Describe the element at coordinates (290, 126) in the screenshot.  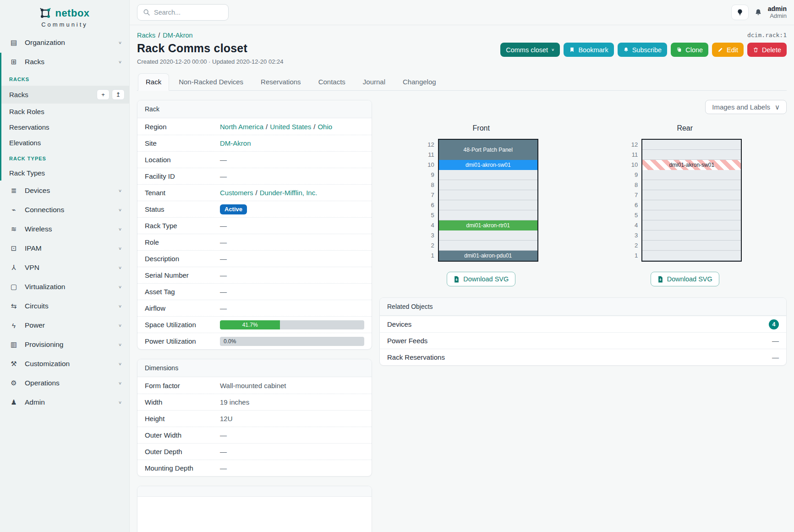
I see `value-link: United States` at that location.